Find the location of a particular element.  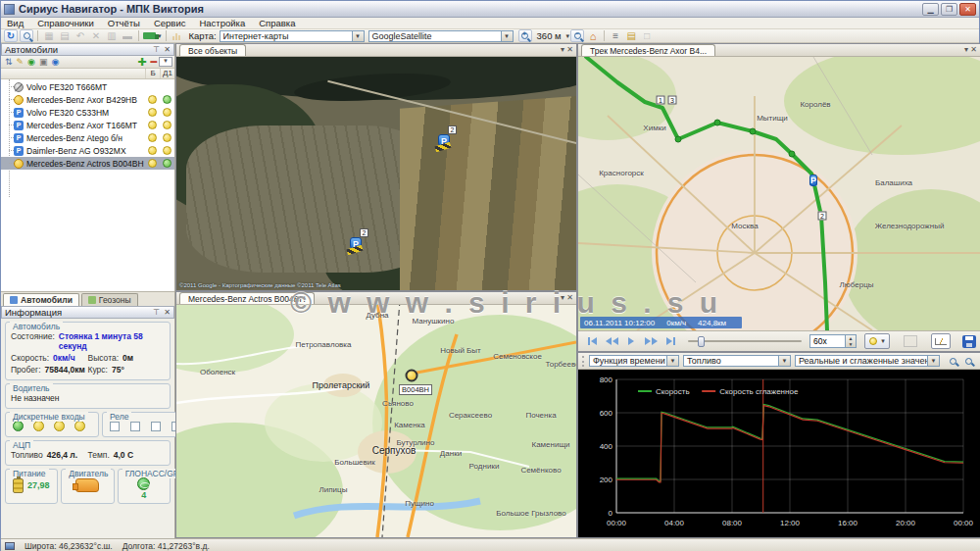

tab-all-objects: Все объекты is located at coordinates (213, 50).